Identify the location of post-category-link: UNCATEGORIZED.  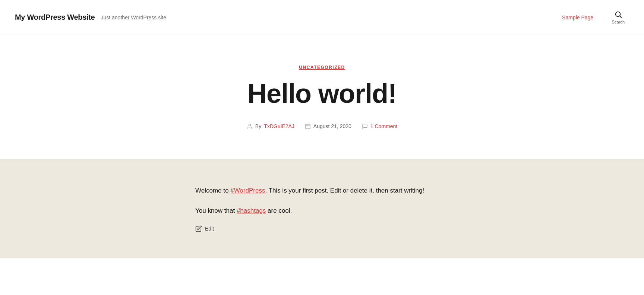
(322, 67).